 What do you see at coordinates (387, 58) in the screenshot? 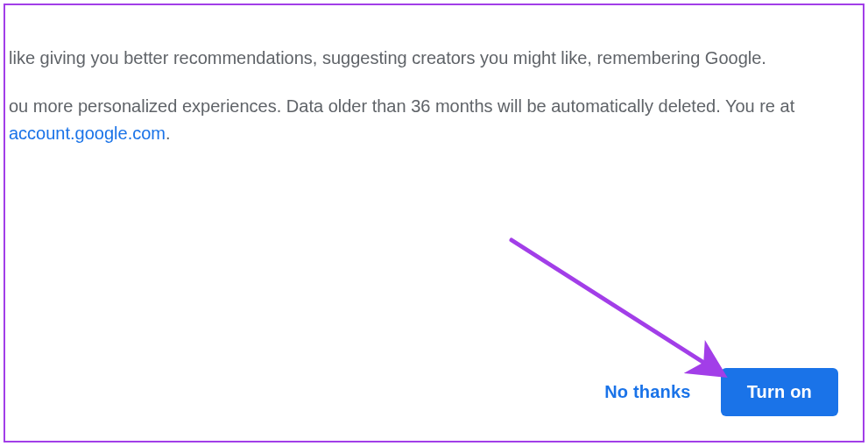
I see `description-text-1: like giving you better recommendations, …` at bounding box center [387, 58].